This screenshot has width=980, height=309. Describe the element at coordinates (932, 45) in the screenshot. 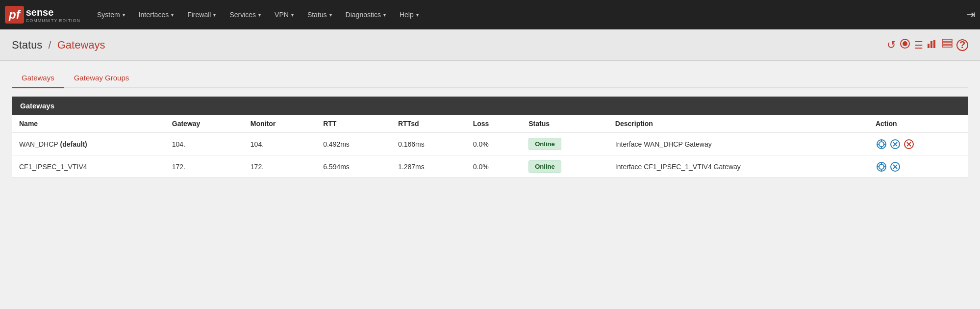

I see `chart-icon` at that location.